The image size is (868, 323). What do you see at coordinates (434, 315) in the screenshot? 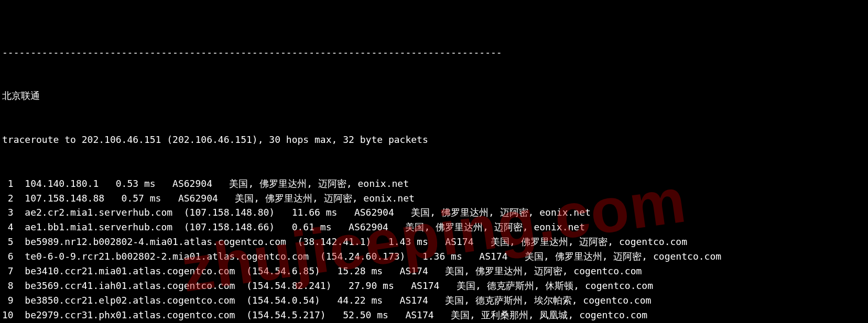
I see `hop-line: 10 be2979.ccr31.phx01.atlas.cogentco.com…` at bounding box center [434, 315].